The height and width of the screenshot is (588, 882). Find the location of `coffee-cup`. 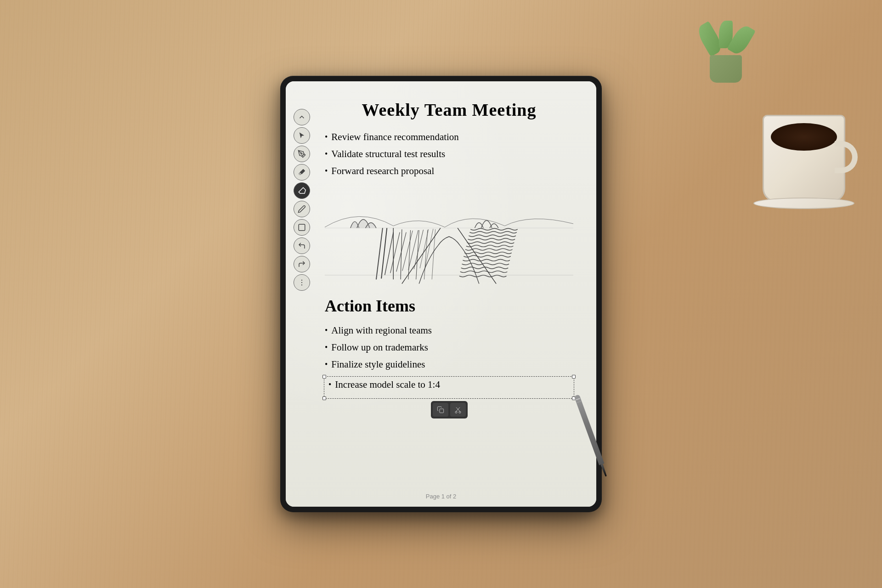

coffee-cup is located at coordinates (804, 147).